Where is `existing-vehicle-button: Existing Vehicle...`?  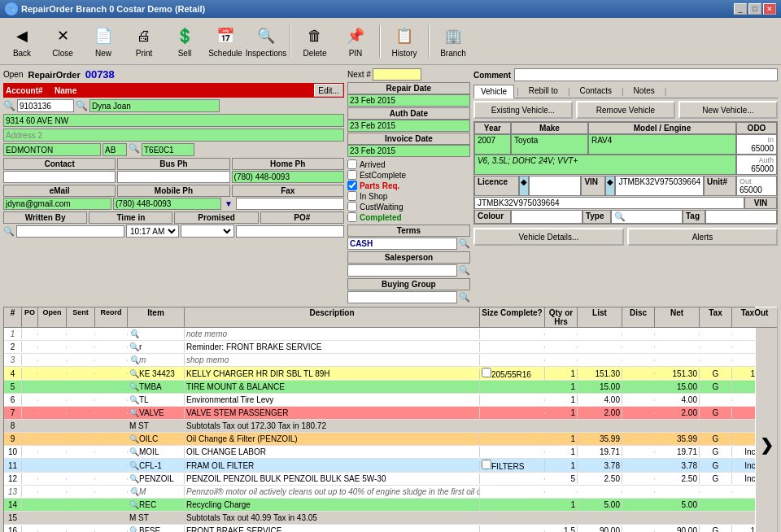
existing-vehicle-button: Existing Vehicle... is located at coordinates (523, 110).